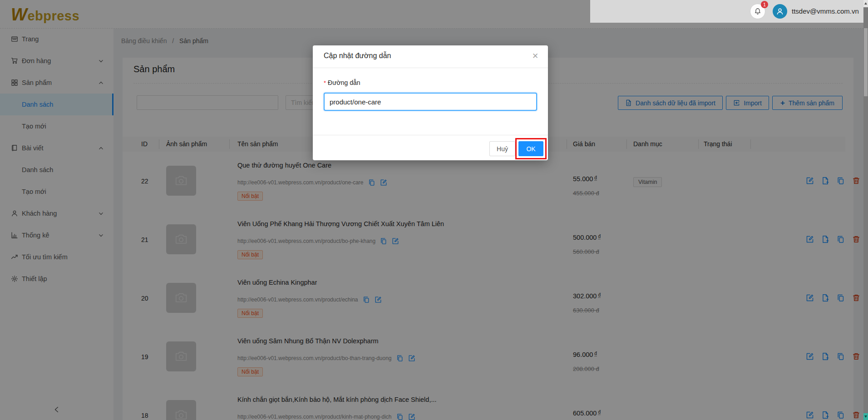  Describe the element at coordinates (357, 56) in the screenshot. I see `modal-title: Cập nhật đường dẫn` at that location.